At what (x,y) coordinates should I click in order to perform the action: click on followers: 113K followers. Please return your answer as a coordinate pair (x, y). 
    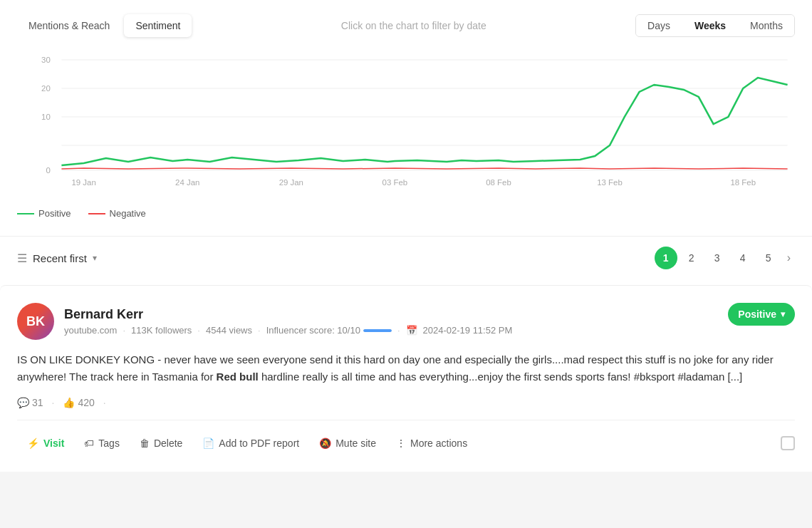
    Looking at the image, I should click on (161, 331).